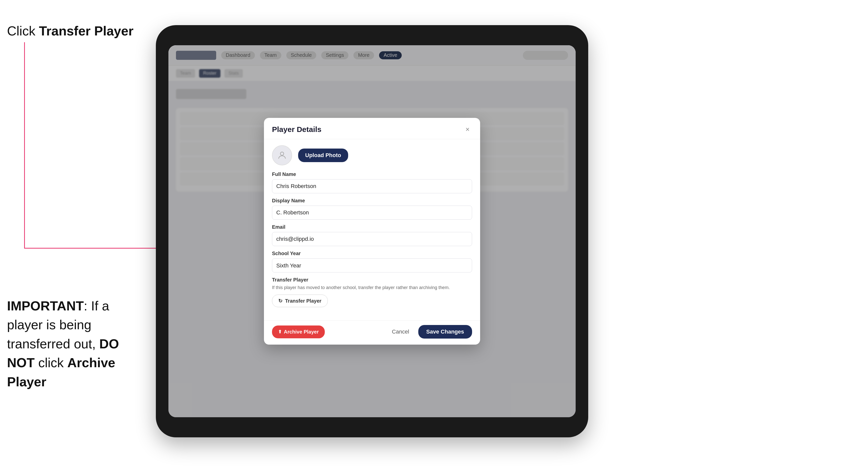  I want to click on archive-icon: ⬆, so click(280, 332).